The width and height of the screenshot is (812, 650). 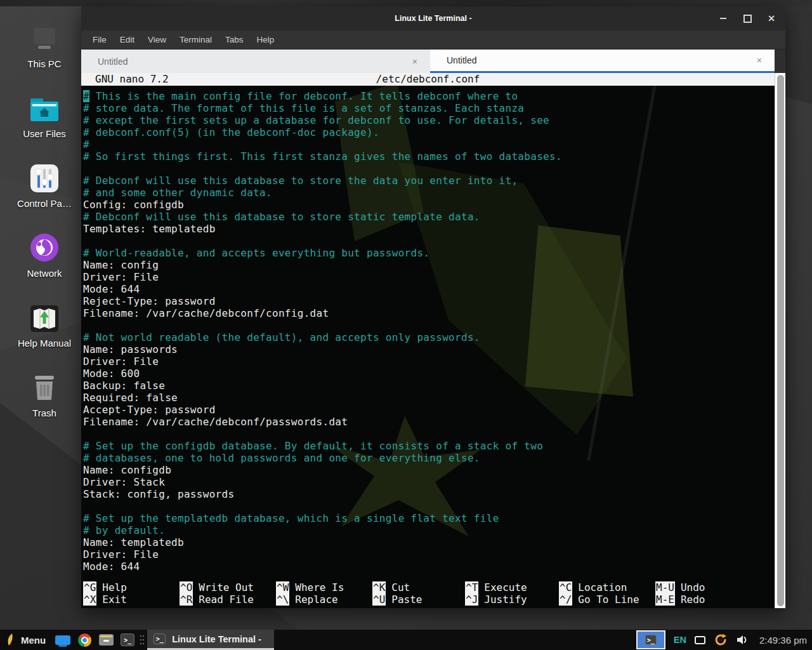 What do you see at coordinates (429, 253) in the screenshot?
I see `terminal-line: # World-readable, and accepts everything…` at bounding box center [429, 253].